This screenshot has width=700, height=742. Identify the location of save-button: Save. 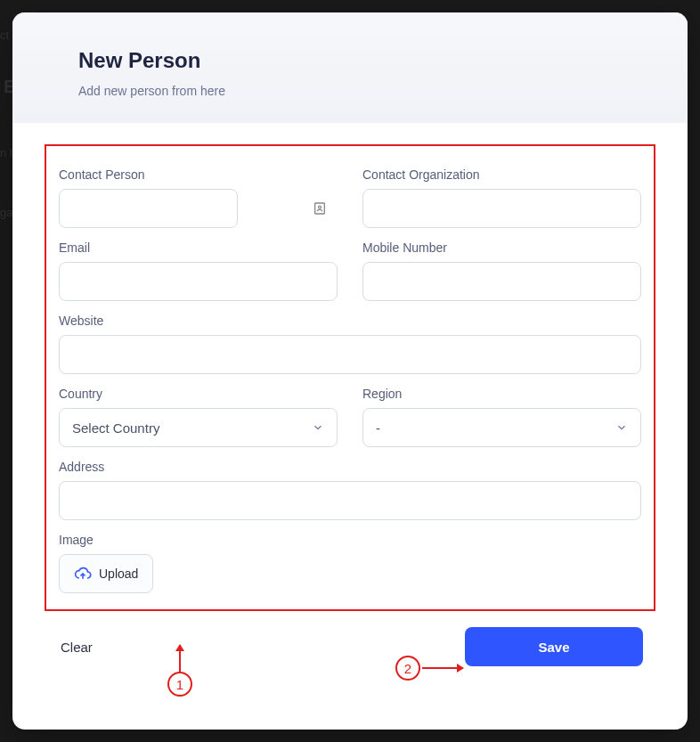
(554, 647).